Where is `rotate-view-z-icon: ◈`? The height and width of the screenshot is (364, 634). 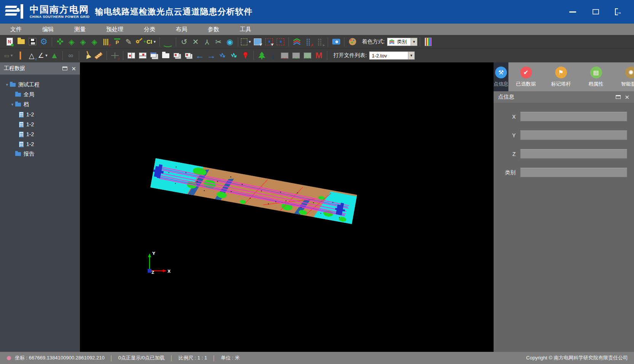
rotate-view-z-icon: ◈ is located at coordinates (94, 42).